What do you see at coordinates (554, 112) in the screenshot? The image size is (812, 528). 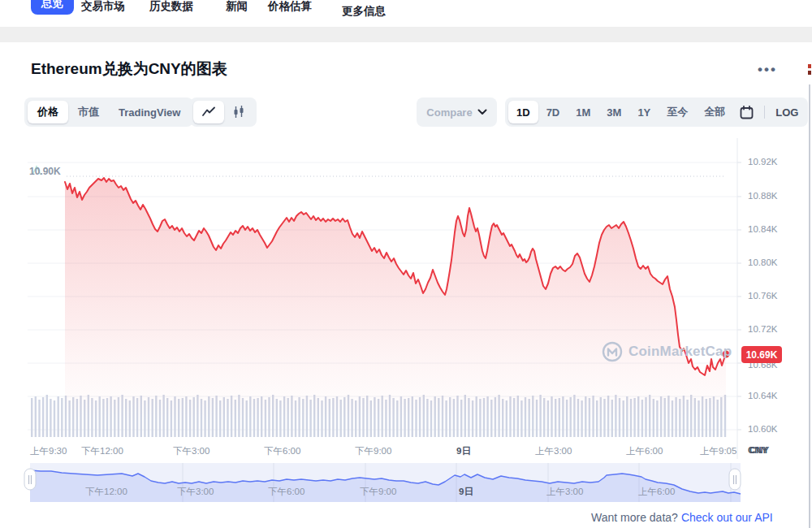 I see `range-7d: 7D` at bounding box center [554, 112].